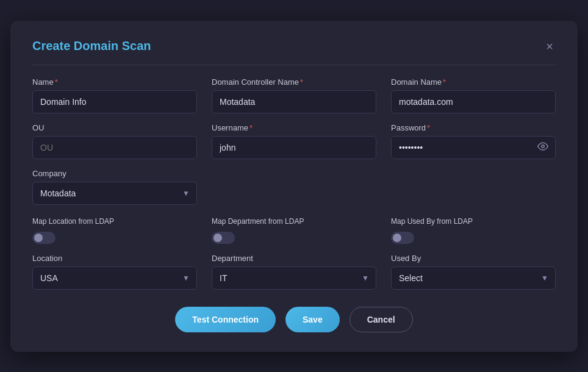  Describe the element at coordinates (473, 141) in the screenshot. I see `password-group: Password*` at that location.